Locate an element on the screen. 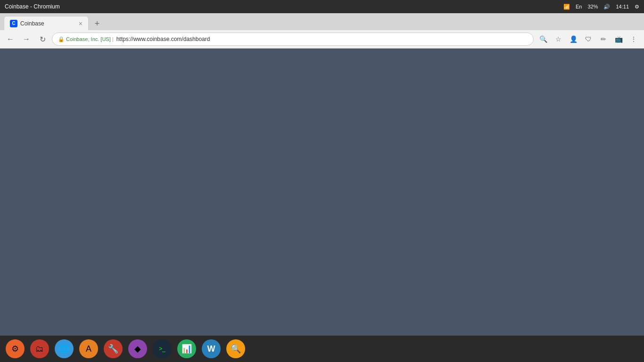  search-button: 🔍 is located at coordinates (543, 39).